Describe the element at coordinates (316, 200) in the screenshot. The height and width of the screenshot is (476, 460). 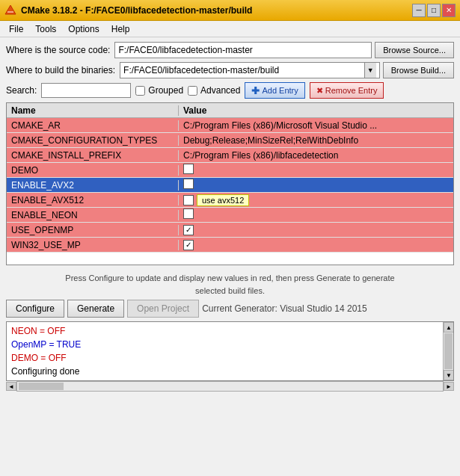
I see `cell-enable-avx512-value: use avx512` at that location.